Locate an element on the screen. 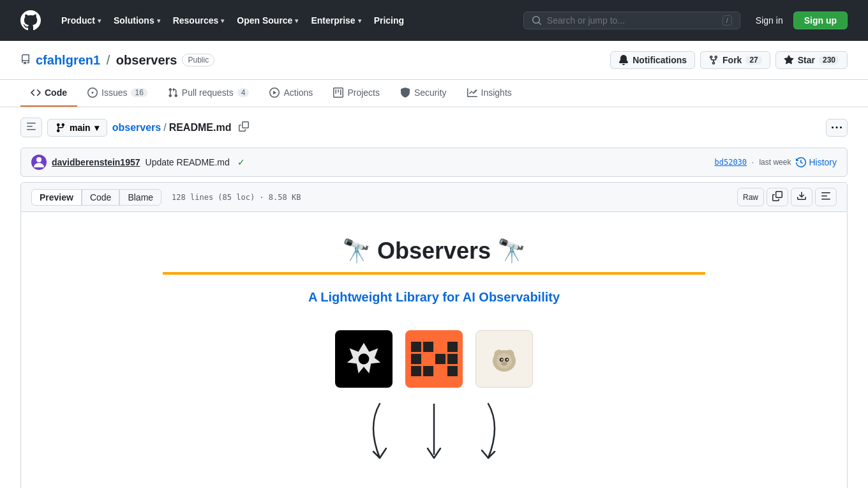 The image size is (868, 488). insights-icon is located at coordinates (472, 93).